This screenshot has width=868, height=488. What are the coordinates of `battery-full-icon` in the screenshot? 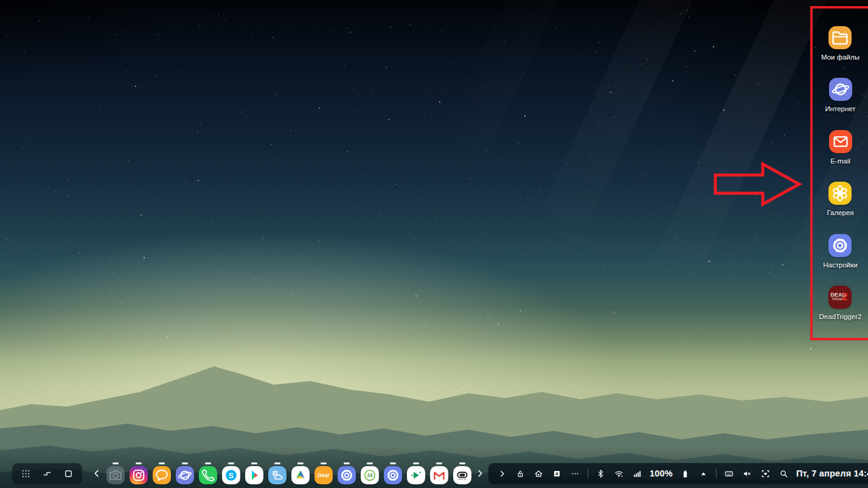 It's located at (685, 474).